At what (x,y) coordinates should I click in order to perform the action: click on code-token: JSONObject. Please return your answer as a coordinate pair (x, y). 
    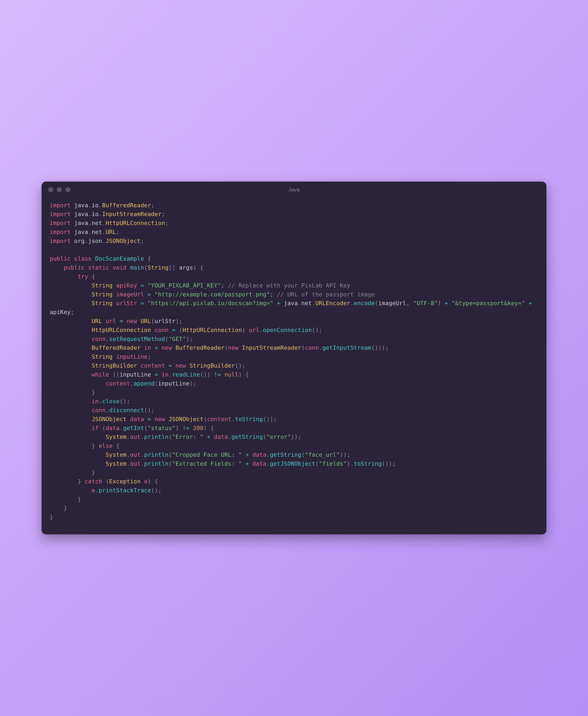
    Looking at the image, I should click on (123, 241).